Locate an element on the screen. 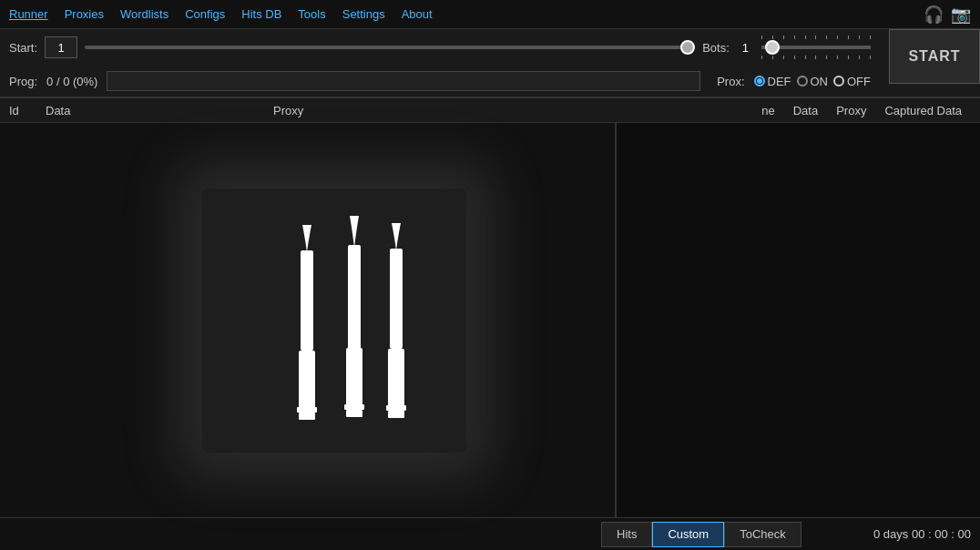 The image size is (980, 550). bots-slider-container is located at coordinates (816, 47).